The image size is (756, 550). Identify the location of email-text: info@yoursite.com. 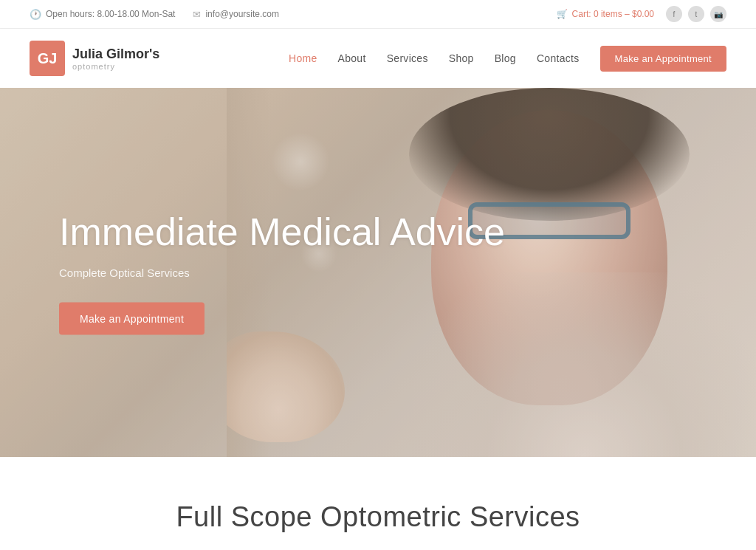
(242, 14).